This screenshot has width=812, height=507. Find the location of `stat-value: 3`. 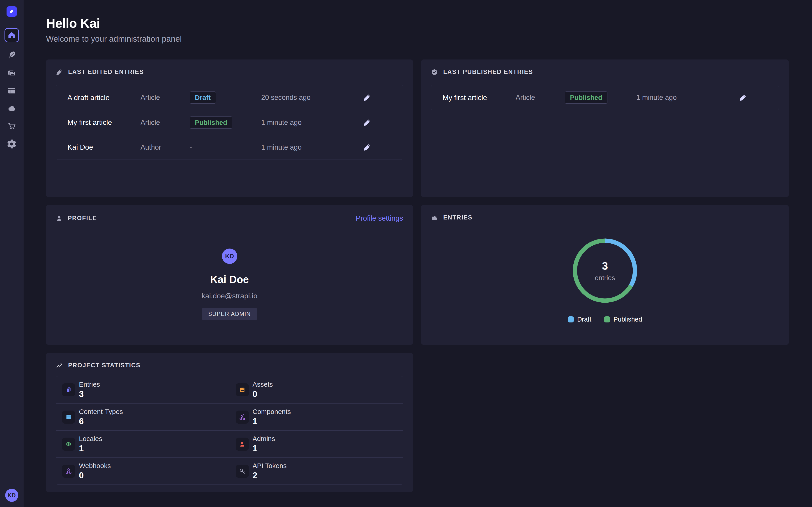

stat-value: 3 is located at coordinates (89, 394).